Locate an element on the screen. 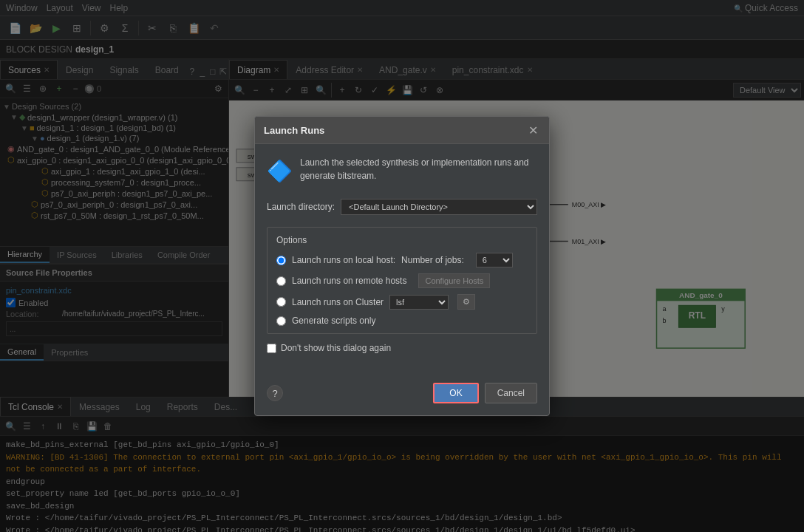 The height and width of the screenshot is (532, 804). launch-dir-select: <Default Launch Directory> is located at coordinates (439, 207).